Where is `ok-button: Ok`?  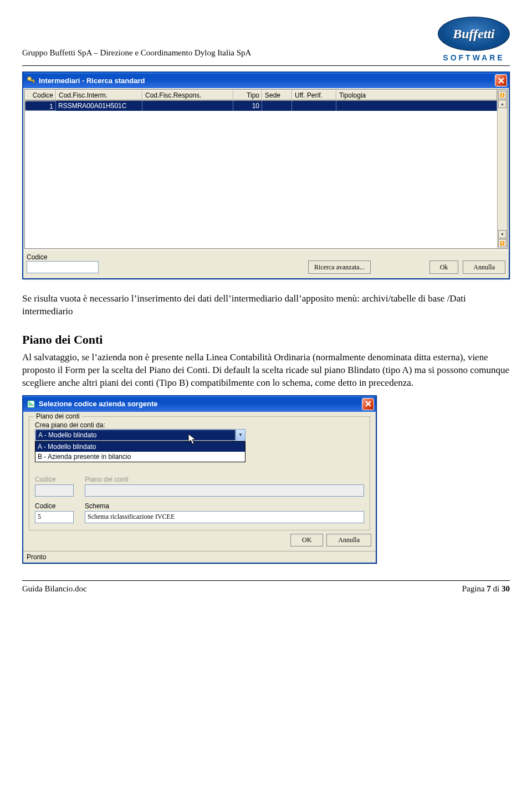
ok-button: Ok is located at coordinates (444, 267).